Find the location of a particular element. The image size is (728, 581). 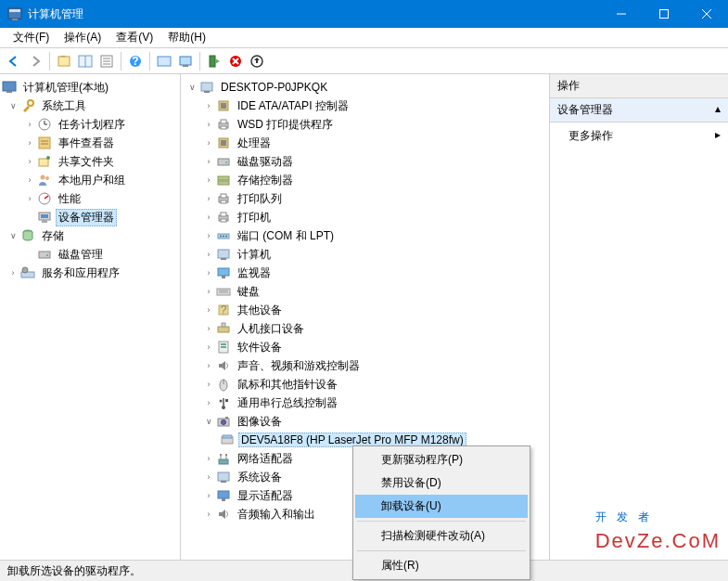

ctx-properties: 属性(R) is located at coordinates (441, 566).